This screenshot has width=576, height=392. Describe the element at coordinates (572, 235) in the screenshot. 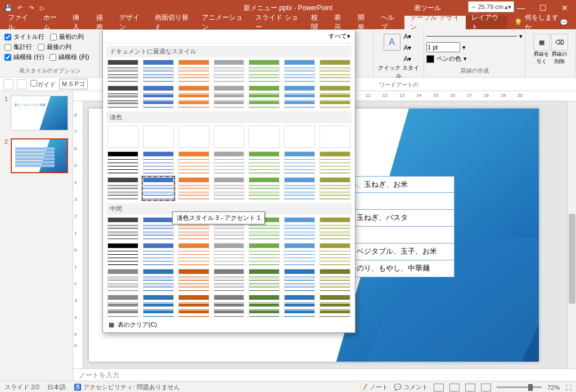

I see `vertical-scrollbar` at that location.